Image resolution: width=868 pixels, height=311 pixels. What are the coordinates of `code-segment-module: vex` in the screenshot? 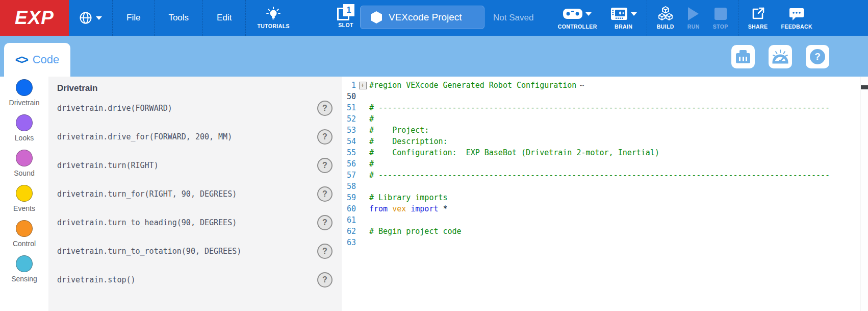 It's located at (399, 209).